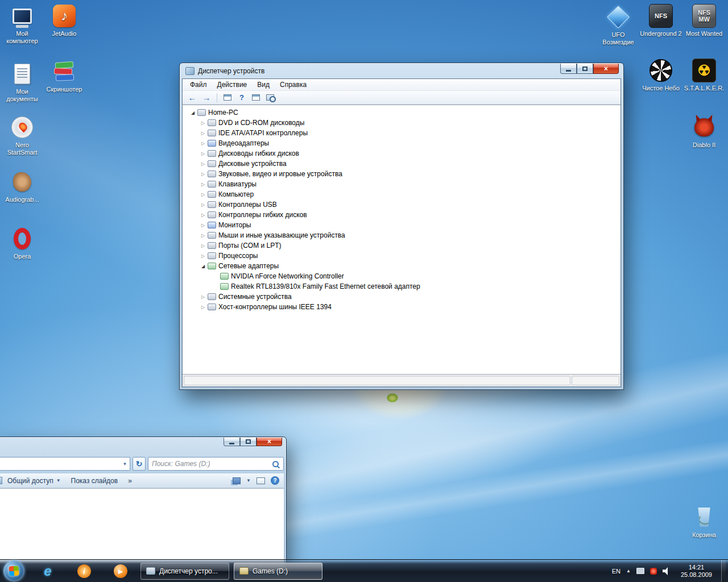 The height and width of the screenshot is (582, 728). What do you see at coordinates (278, 571) in the screenshot?
I see `taskbar-button-games: Games (D:)` at bounding box center [278, 571].